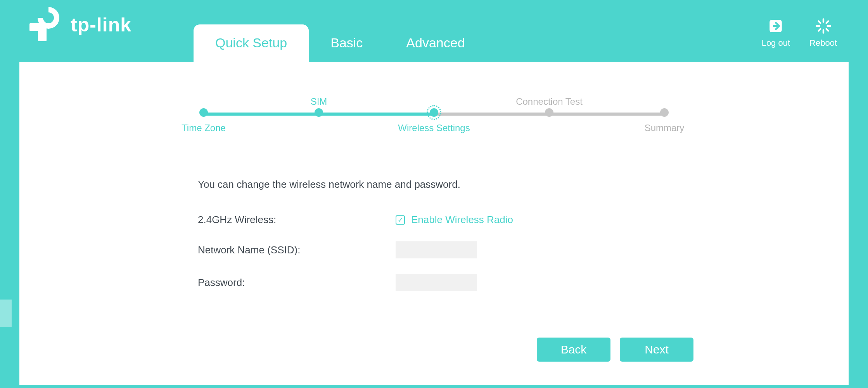 The image size is (868, 388). I want to click on wizard-label-connection-test: Connection Test, so click(549, 98).